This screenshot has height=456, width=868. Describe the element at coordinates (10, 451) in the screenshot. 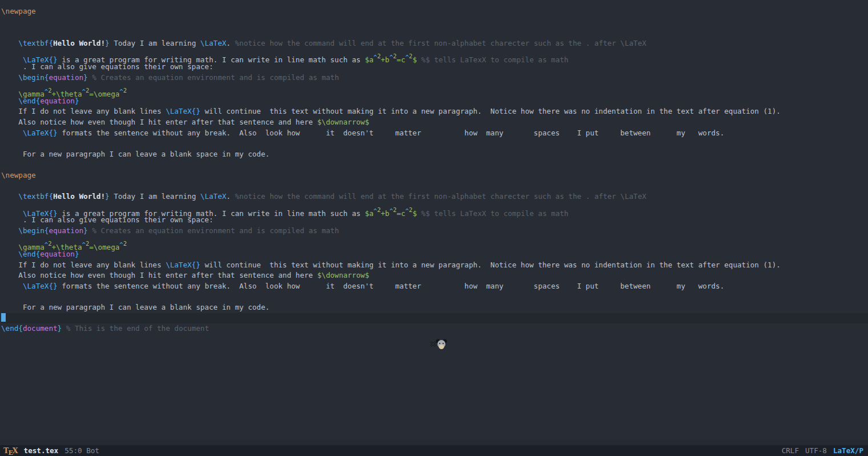

I see `tex-mode-icon: TEX` at that location.